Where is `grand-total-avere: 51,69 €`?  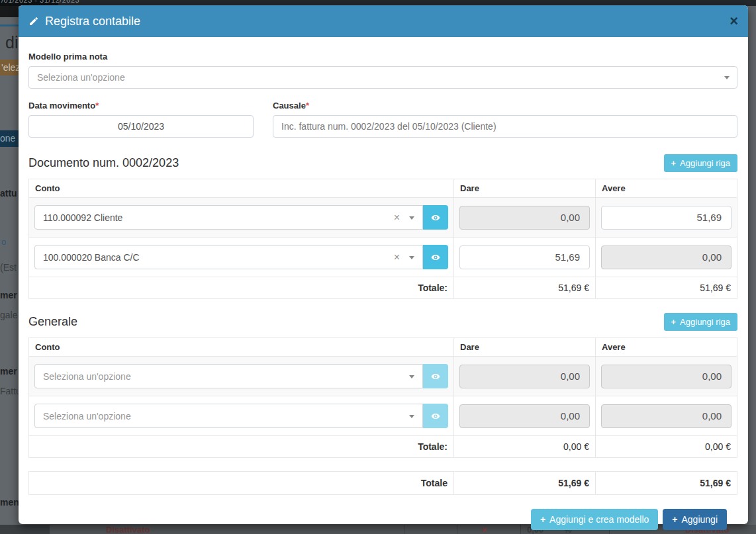 grand-total-avere: 51,69 € is located at coordinates (667, 483).